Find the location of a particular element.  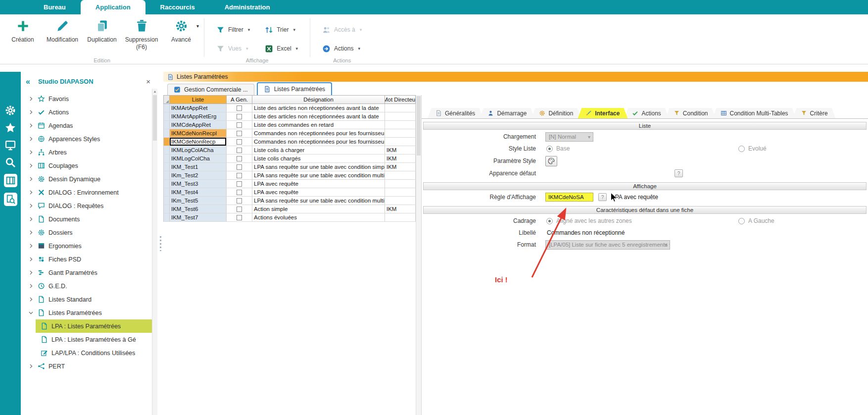

tree-item: LPA : Listes Paramétrées is located at coordinates (95, 326).